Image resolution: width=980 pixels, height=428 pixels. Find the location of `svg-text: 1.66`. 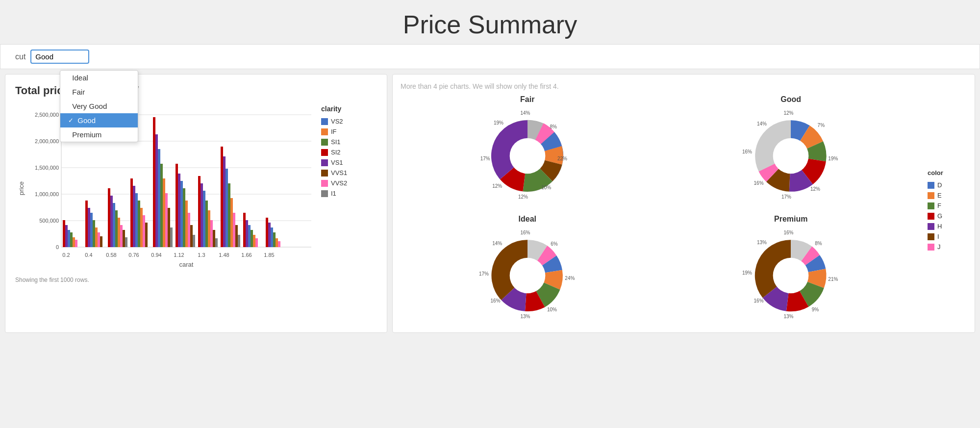

svg-text: 1.66 is located at coordinates (246, 255).